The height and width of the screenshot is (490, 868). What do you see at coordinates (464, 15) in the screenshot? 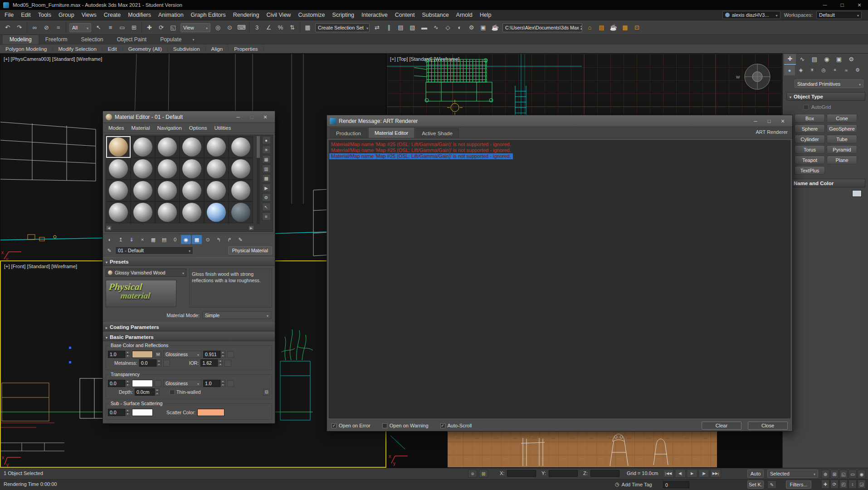
I see `menu-item: Arnold` at bounding box center [464, 15].